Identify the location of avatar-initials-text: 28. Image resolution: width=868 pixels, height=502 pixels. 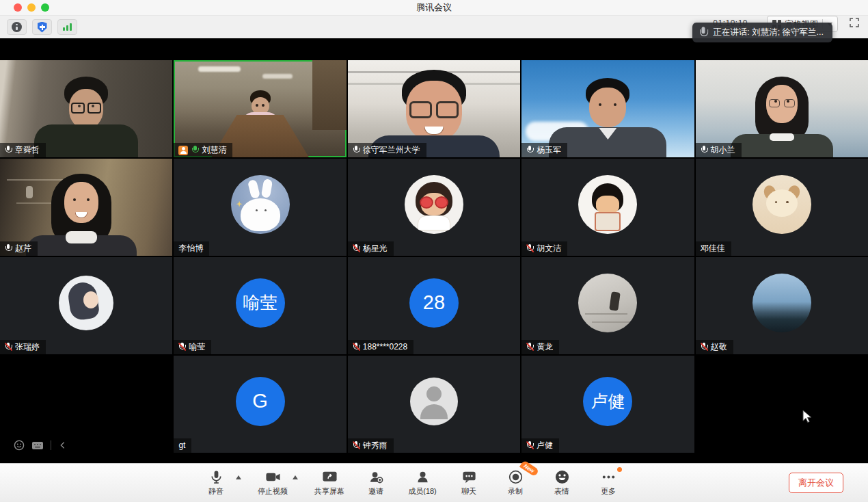
(434, 302).